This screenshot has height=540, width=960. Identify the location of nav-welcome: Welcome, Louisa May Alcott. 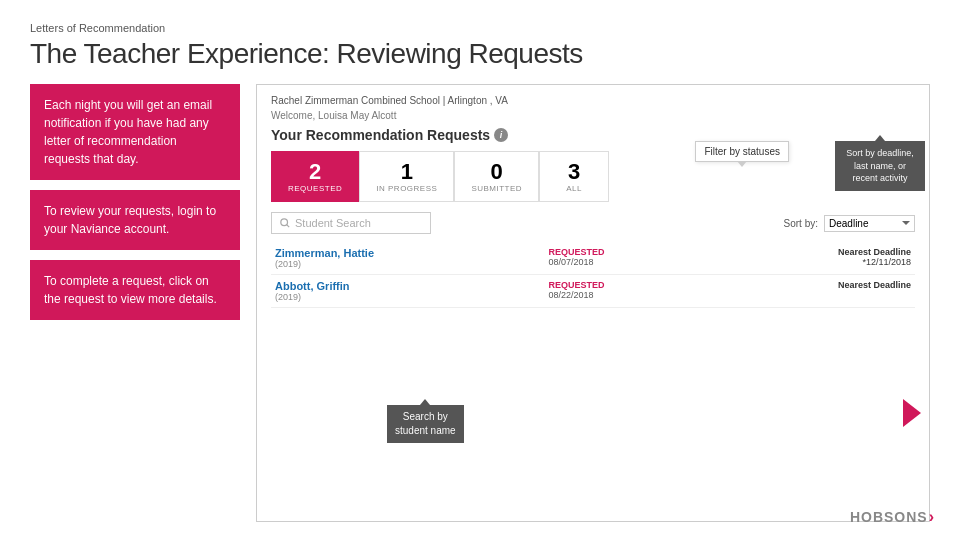
(593, 116).